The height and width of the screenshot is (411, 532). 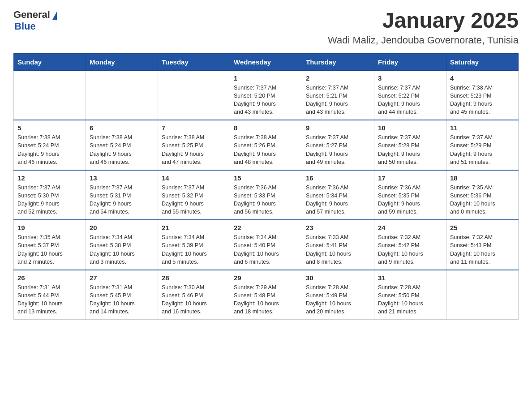 I want to click on day-info: Sunrise: 7:34 AM Sunset: 5:40 PM Dayligh…, so click(x=266, y=250).